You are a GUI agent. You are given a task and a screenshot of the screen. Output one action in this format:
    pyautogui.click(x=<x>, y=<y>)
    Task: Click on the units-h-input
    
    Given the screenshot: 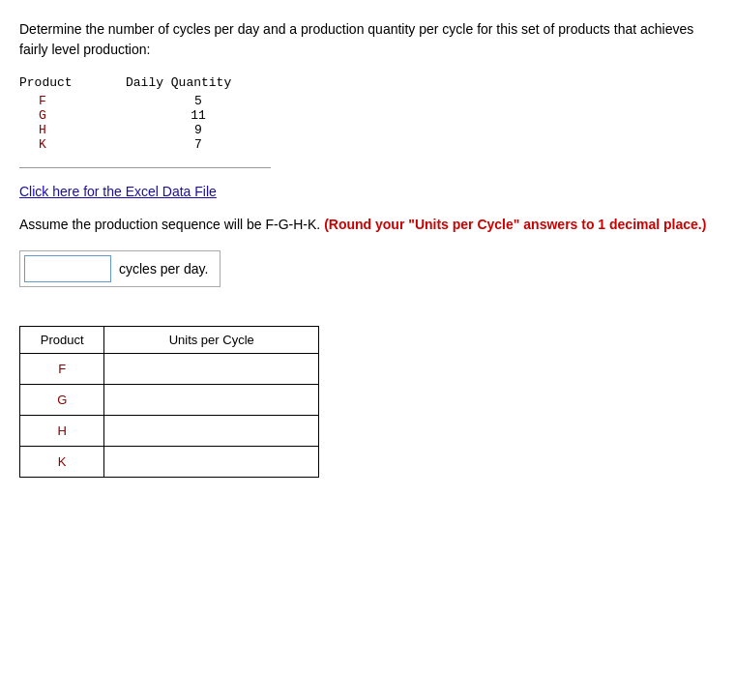 What is the action you would take?
    pyautogui.click(x=211, y=431)
    